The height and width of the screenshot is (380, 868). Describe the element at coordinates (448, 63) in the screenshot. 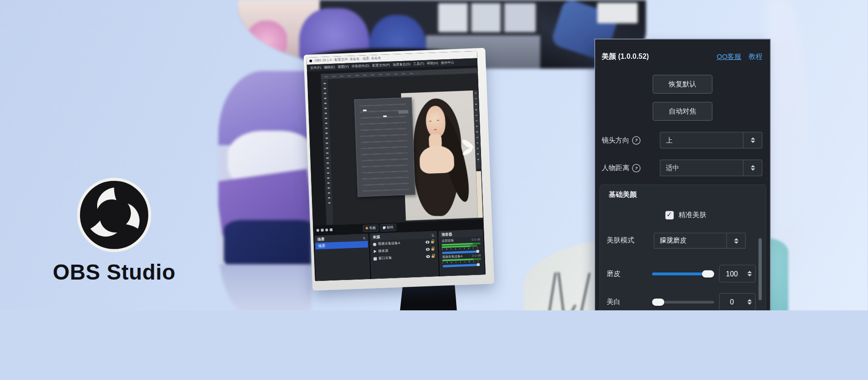

I see `menu-plugin-center: 插件中心` at that location.